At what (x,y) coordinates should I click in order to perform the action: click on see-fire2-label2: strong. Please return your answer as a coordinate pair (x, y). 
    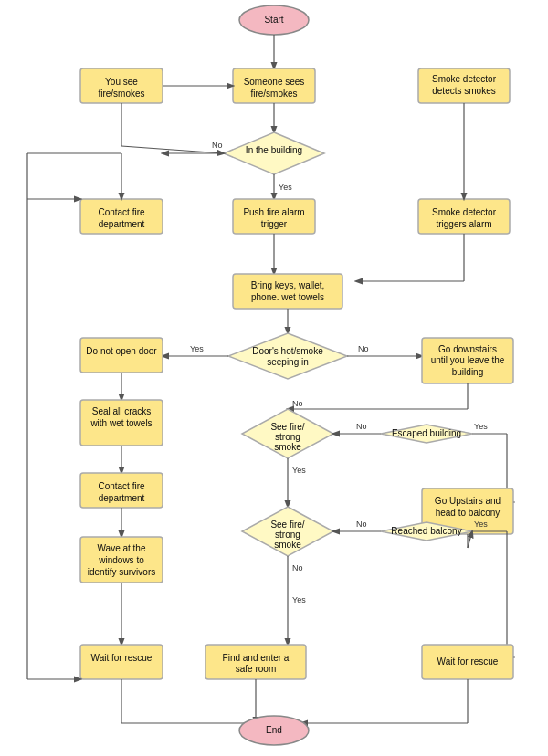
    Looking at the image, I should click on (288, 535).